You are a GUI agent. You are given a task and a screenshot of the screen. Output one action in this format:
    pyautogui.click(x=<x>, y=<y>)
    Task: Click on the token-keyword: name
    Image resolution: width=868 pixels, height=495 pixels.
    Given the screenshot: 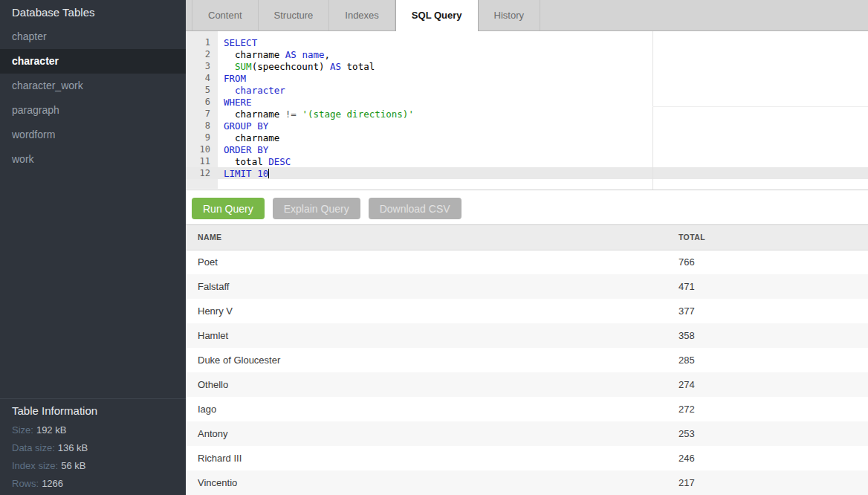 What is the action you would take?
    pyautogui.click(x=313, y=55)
    